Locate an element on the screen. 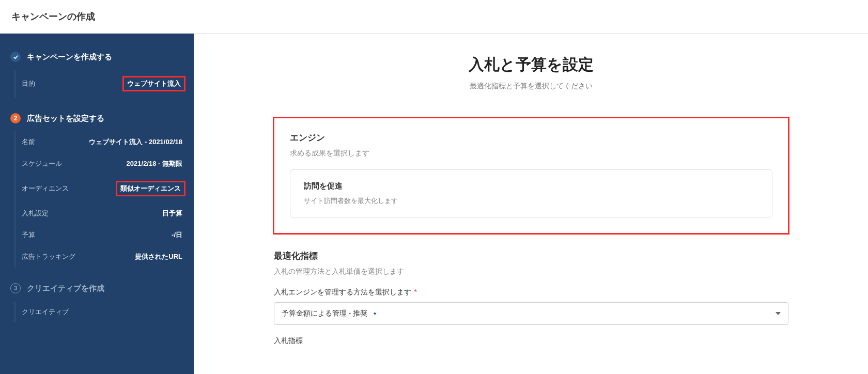 This screenshot has width=868, height=374. step1-header: キャンペーンを作成する is located at coordinates (97, 57).